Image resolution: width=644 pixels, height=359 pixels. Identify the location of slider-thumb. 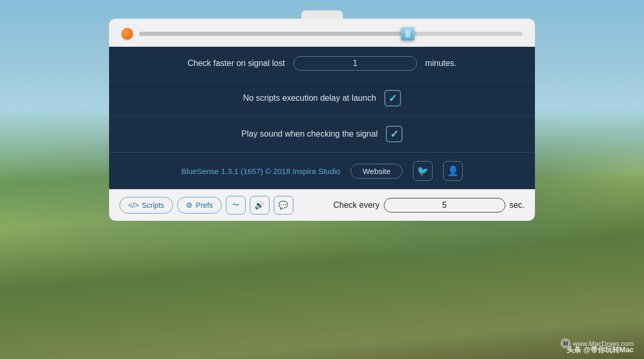
(408, 34).